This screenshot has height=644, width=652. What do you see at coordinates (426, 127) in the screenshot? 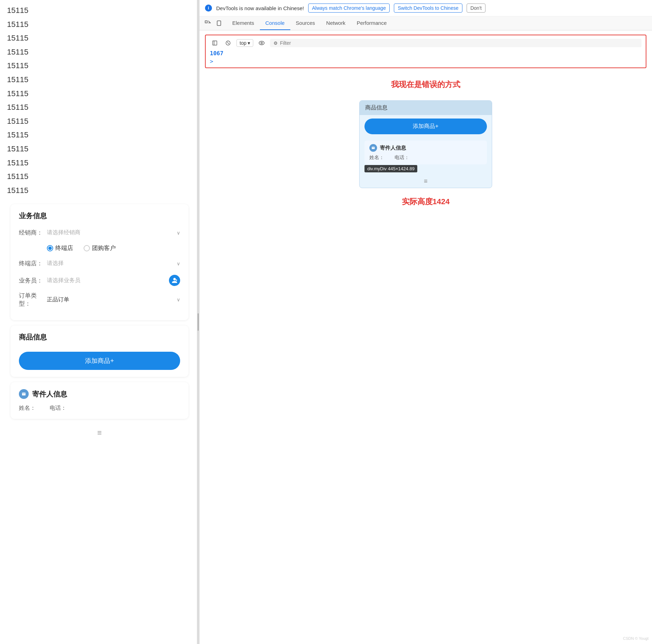
I see `preview-add-product-button: 添加商品+` at bounding box center [426, 127].